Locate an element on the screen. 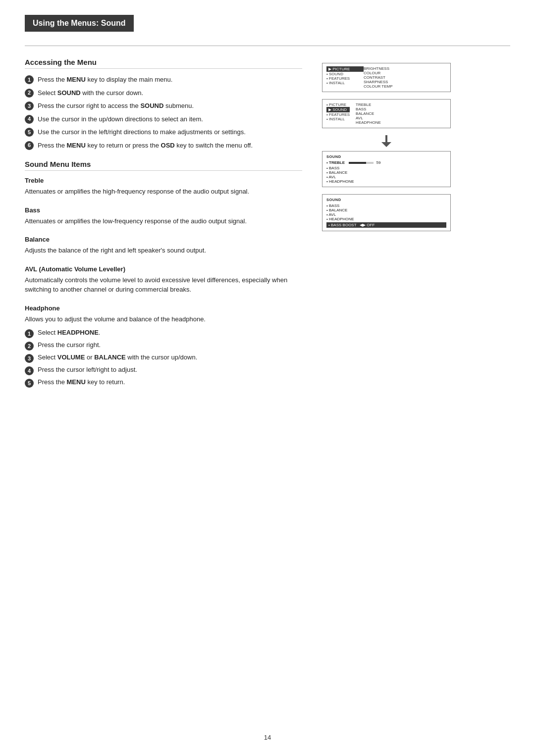  screen-mockup-picture: ▶ PICTURE • SOUND • FEATURES • INSTALL B… is located at coordinates (386, 77).